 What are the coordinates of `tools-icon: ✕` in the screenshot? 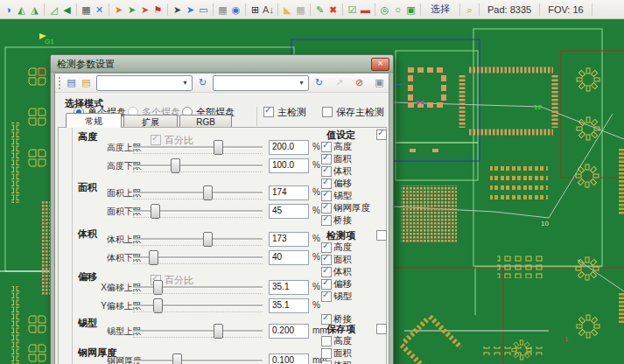 It's located at (100, 10).